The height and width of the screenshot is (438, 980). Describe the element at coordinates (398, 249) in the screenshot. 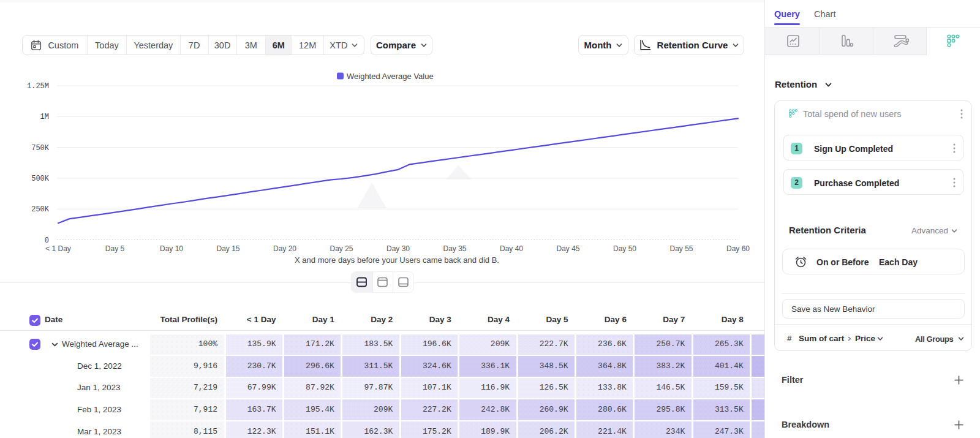

I see `svg-text: Day 30` at that location.